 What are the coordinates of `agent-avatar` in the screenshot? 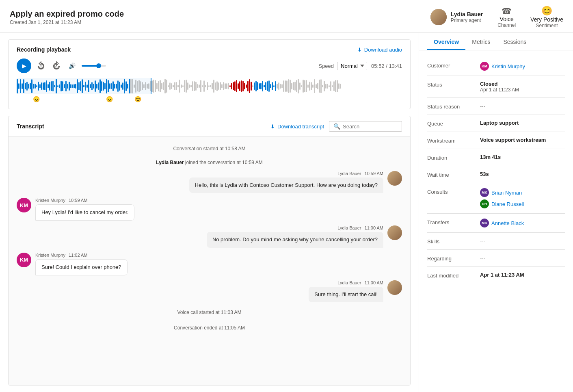 It's located at (439, 17).